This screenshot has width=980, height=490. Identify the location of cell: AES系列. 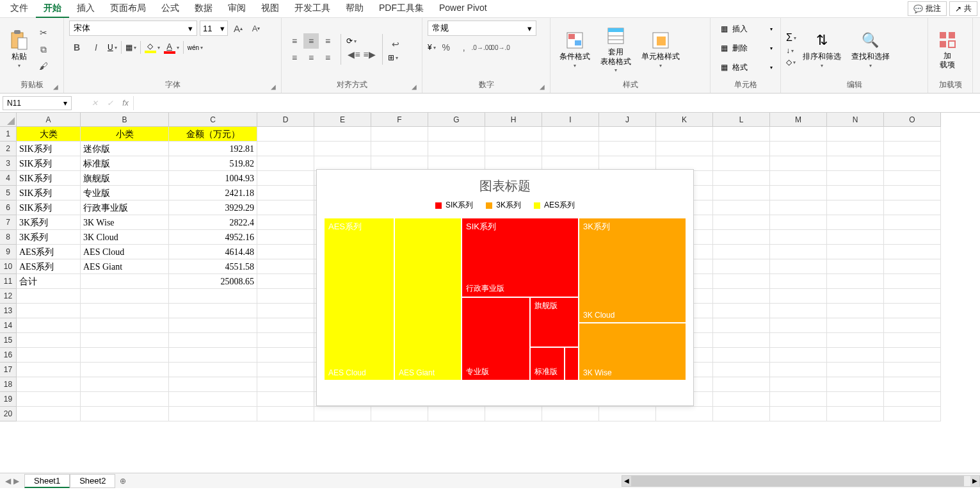
(49, 252).